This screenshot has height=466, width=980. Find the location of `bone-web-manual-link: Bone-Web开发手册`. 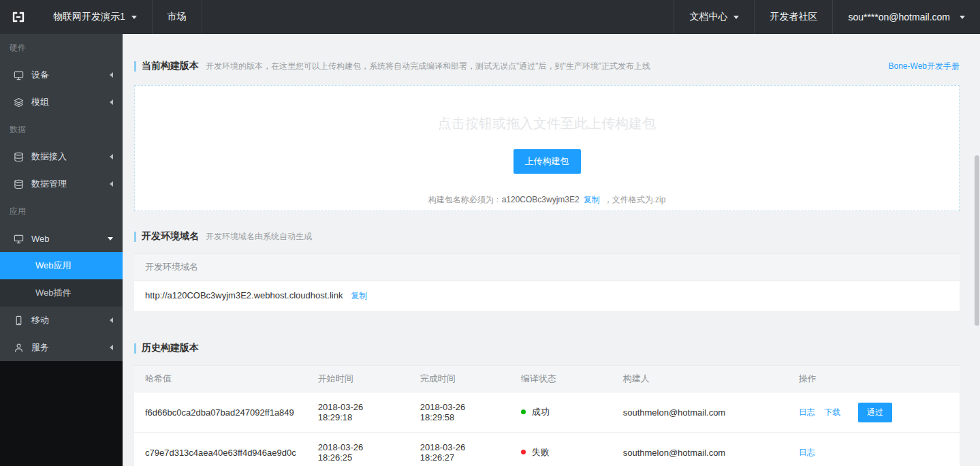

bone-web-manual-link: Bone-Web开发手册 is located at coordinates (924, 67).